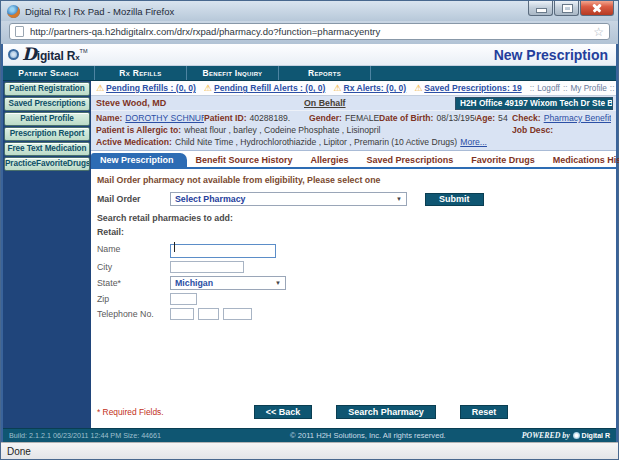 Image resolution: width=619 pixels, height=460 pixels. Describe the element at coordinates (112, 436) in the screenshot. I see `build-info: Build: 2.1.2.1 06/23/2011 12:44 PM Size:…` at that location.